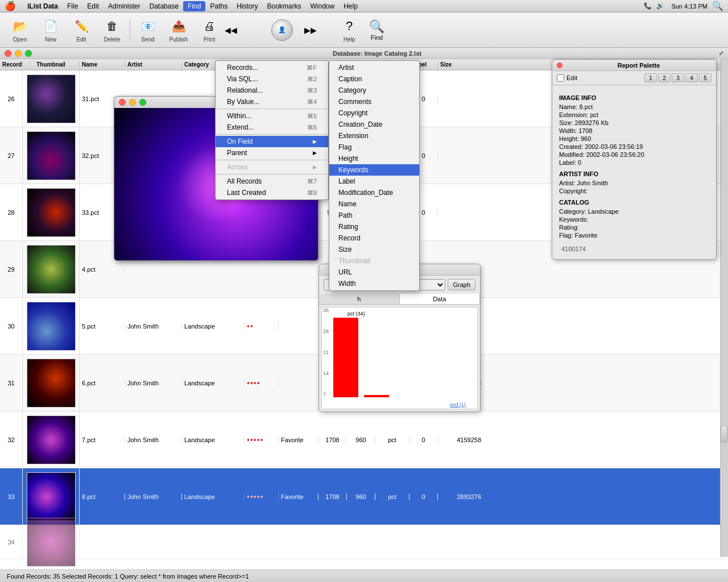  What do you see at coordinates (374, 215) in the screenshot?
I see `field-path: Path` at bounding box center [374, 215].